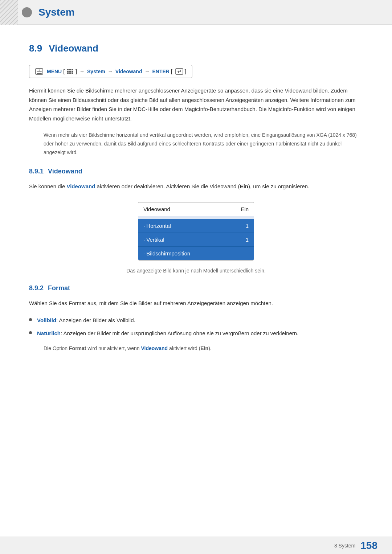 The width and height of the screenshot is (392, 554). I want to click on sub-title-2: Format, so click(59, 288).